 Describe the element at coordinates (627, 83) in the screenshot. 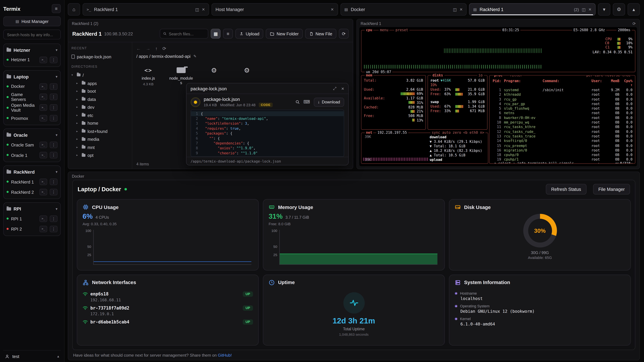

I see `col-cpu: Cpu% ↑` at that location.